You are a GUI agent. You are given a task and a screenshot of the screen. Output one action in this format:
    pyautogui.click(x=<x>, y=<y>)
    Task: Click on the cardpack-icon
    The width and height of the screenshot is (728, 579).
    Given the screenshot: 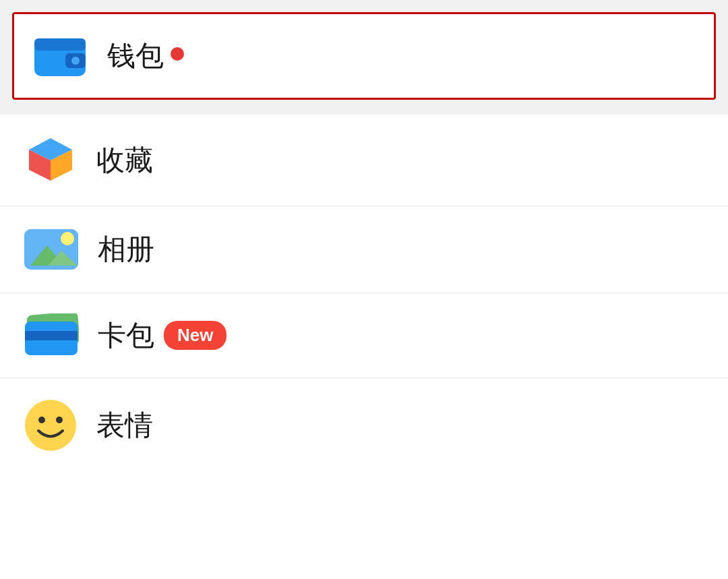 What is the action you would take?
    pyautogui.click(x=51, y=336)
    